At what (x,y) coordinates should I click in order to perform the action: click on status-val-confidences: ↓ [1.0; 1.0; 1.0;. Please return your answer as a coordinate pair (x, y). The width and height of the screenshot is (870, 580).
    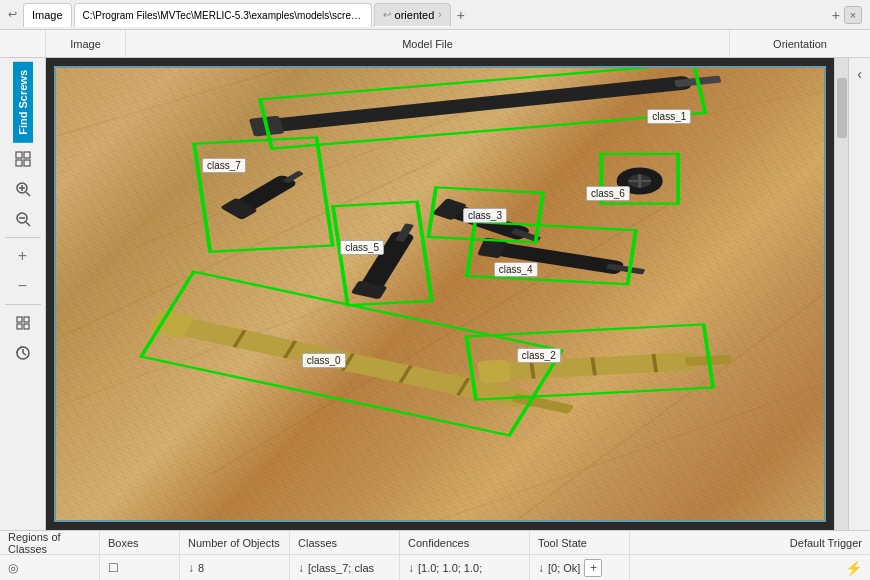
    Looking at the image, I should click on (465, 568).